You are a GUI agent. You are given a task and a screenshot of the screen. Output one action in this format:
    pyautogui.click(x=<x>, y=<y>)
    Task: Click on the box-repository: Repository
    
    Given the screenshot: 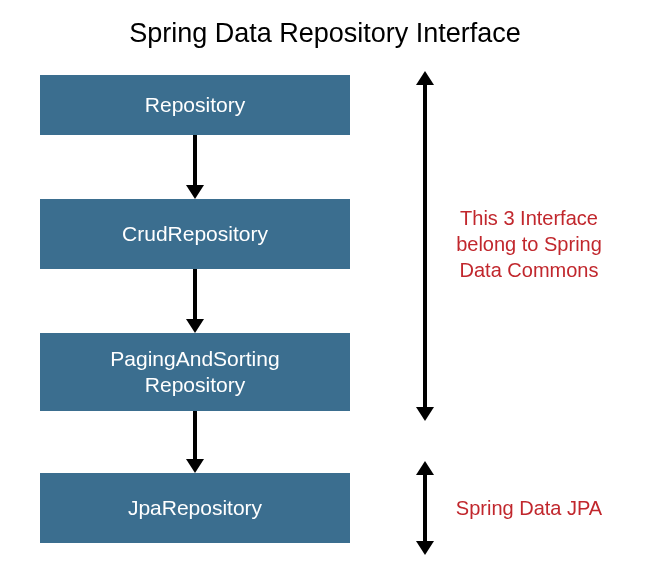 What is the action you would take?
    pyautogui.click(x=195, y=105)
    